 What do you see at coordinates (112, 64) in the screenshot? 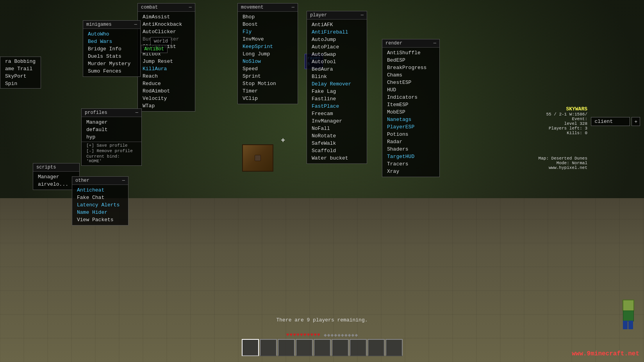
I see `minigames-murdermystery: Murder Mystery` at bounding box center [112, 64].